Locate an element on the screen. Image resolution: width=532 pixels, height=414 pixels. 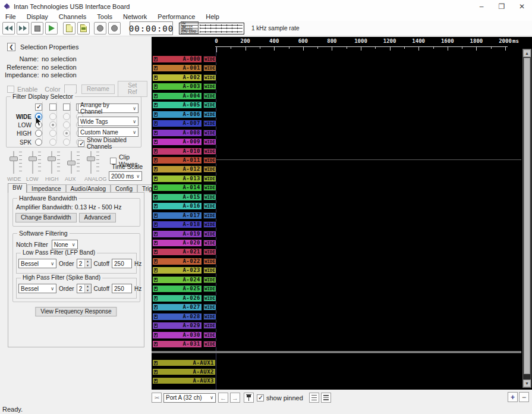
channel-label: A-028 is located at coordinates (177, 316).